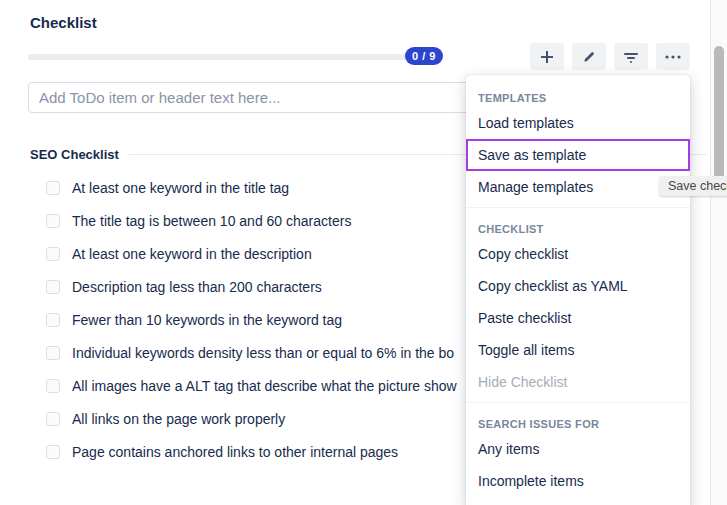 The image size is (727, 505). I want to click on menu-item-copy-checklist-yaml: Copy checklist as YAML, so click(578, 286).